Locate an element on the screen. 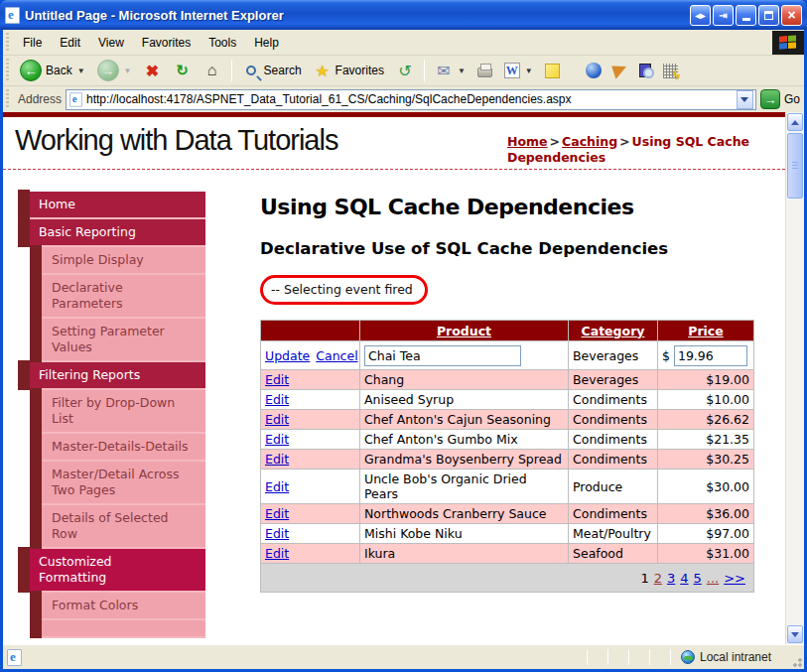 The height and width of the screenshot is (672, 807). go-arrow-icon: → is located at coordinates (770, 99).